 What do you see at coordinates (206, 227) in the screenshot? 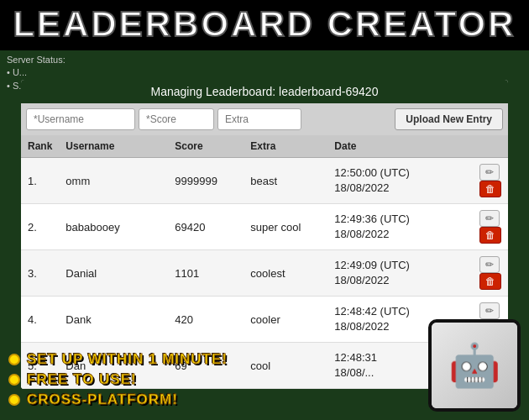
I see `cell-score: 69420` at bounding box center [206, 227].